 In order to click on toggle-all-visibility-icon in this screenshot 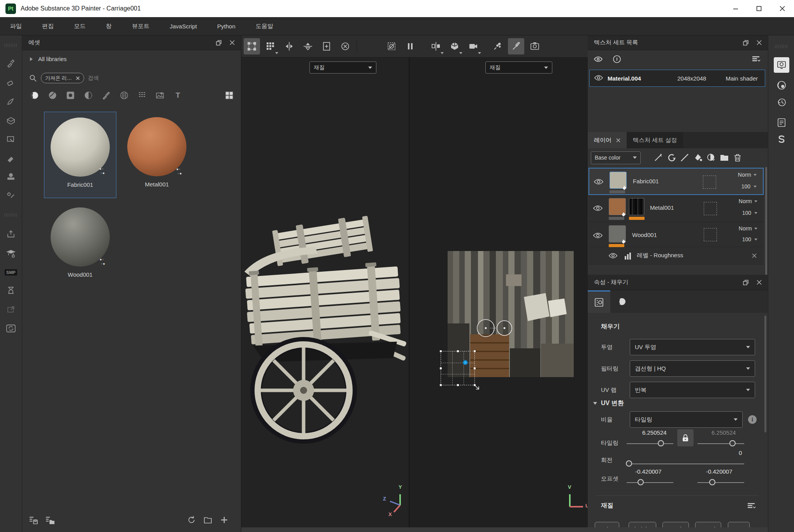, I will do `click(598, 59)`.